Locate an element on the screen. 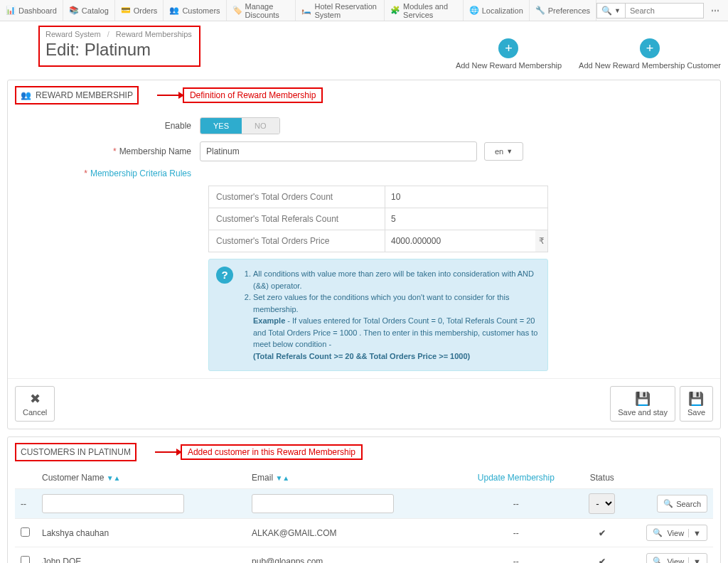 The image size is (728, 563). add-membership-button: + Add New Reward Membership is located at coordinates (509, 54).